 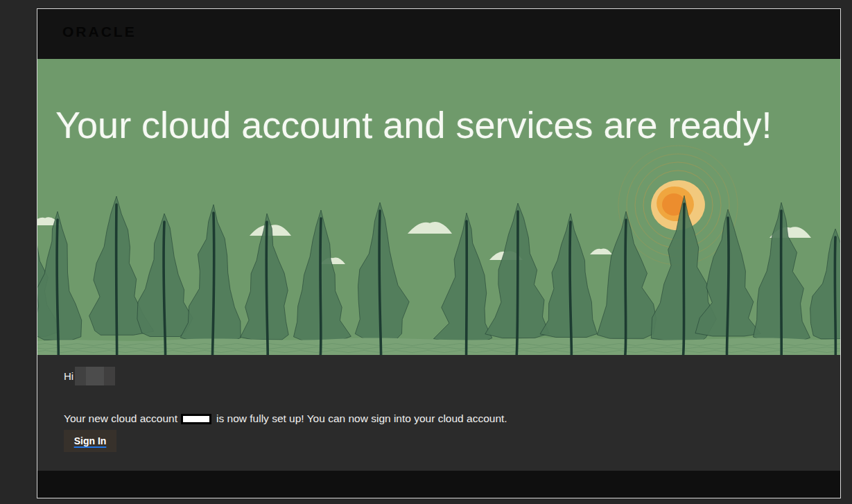 I want to click on greeting-text: Hi, so click(x=69, y=376).